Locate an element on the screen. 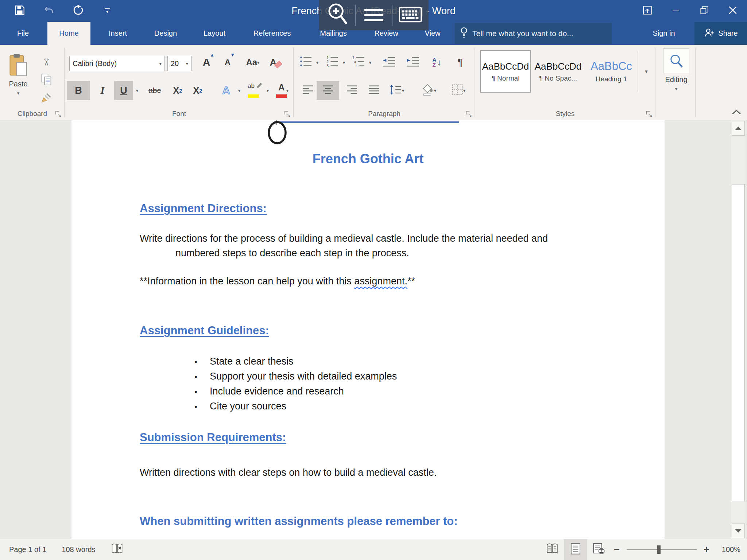  tab-references: References is located at coordinates (272, 34).